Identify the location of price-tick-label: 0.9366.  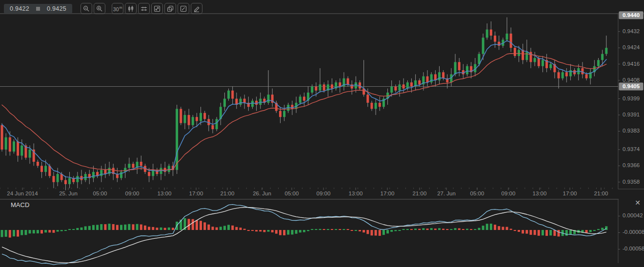
(631, 165).